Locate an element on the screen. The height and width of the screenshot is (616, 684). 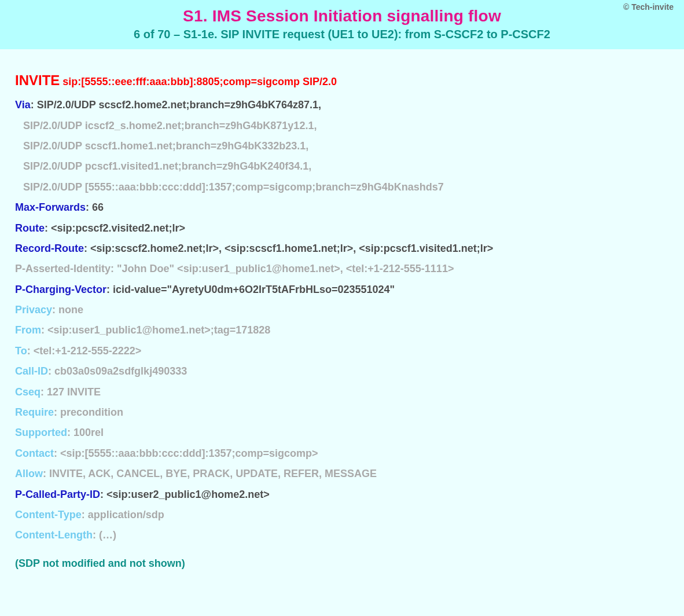
p-asserted-identity-value: "John Doe" <sip:user1_public1@home1.net>… is located at coordinates (285, 269).